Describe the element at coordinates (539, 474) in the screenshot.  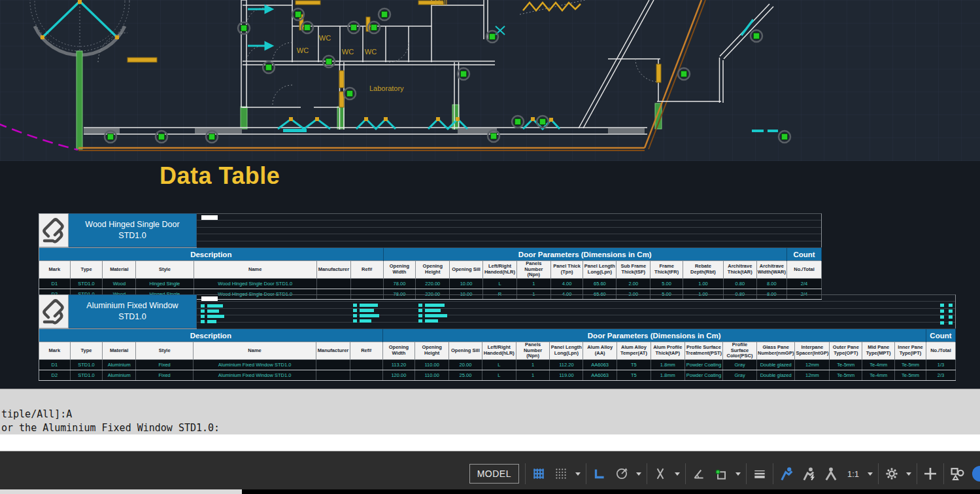
I see `grid-icon` at that location.